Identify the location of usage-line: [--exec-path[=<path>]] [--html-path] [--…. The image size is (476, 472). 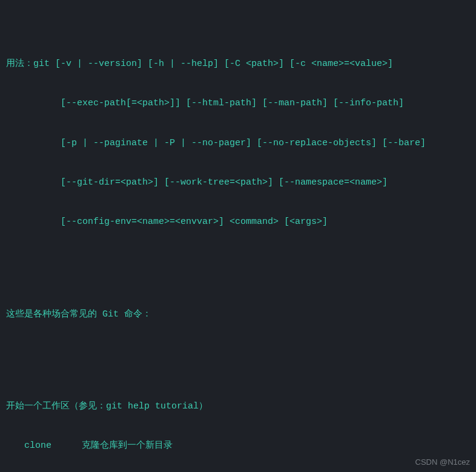
(238, 103).